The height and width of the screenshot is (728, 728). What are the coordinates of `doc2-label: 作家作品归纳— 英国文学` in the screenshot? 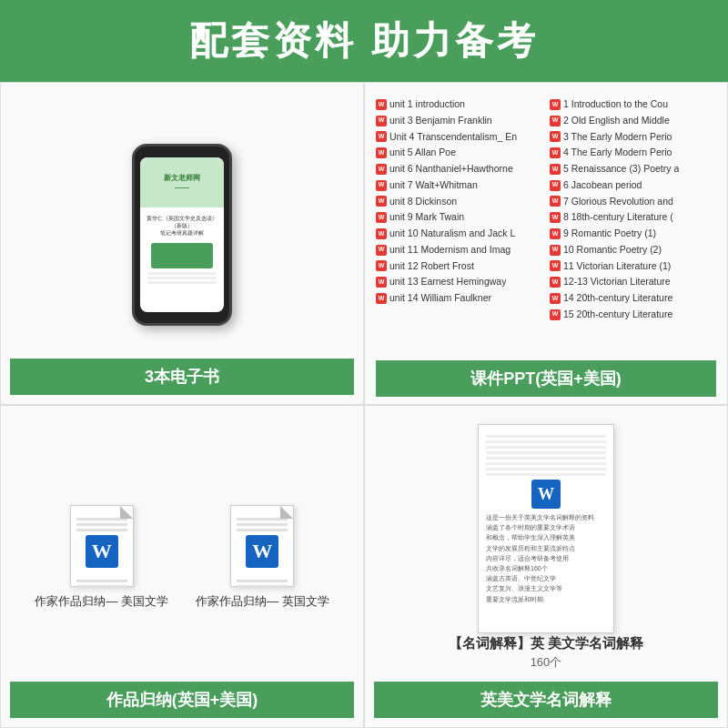 It's located at (262, 602).